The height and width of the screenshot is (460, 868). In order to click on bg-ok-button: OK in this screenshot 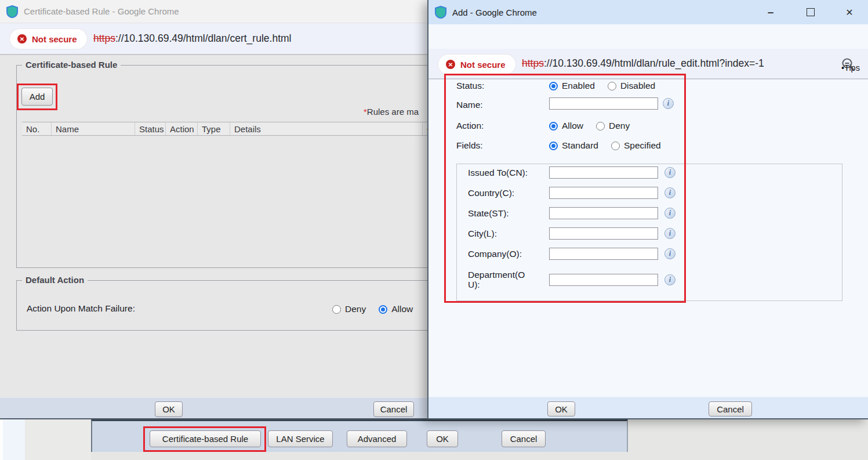, I will do `click(169, 410)`.